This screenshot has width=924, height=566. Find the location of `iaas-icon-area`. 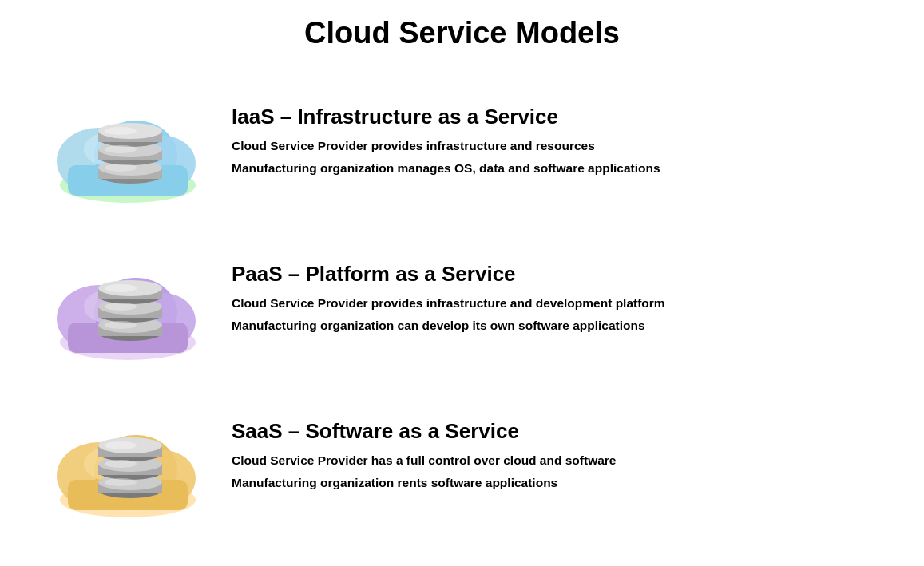

iaas-icon-area is located at coordinates (128, 141).